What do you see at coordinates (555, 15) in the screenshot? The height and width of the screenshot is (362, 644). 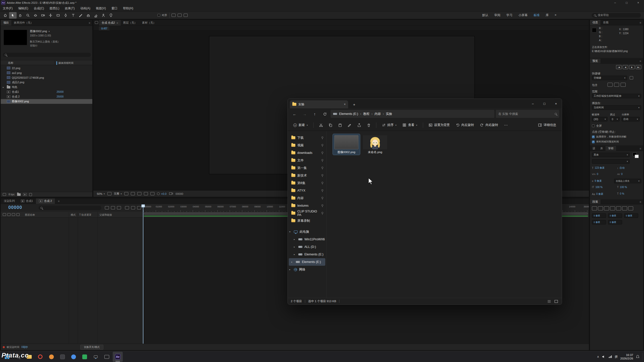 I see `workspace-overflow-icon: »` at bounding box center [555, 15].